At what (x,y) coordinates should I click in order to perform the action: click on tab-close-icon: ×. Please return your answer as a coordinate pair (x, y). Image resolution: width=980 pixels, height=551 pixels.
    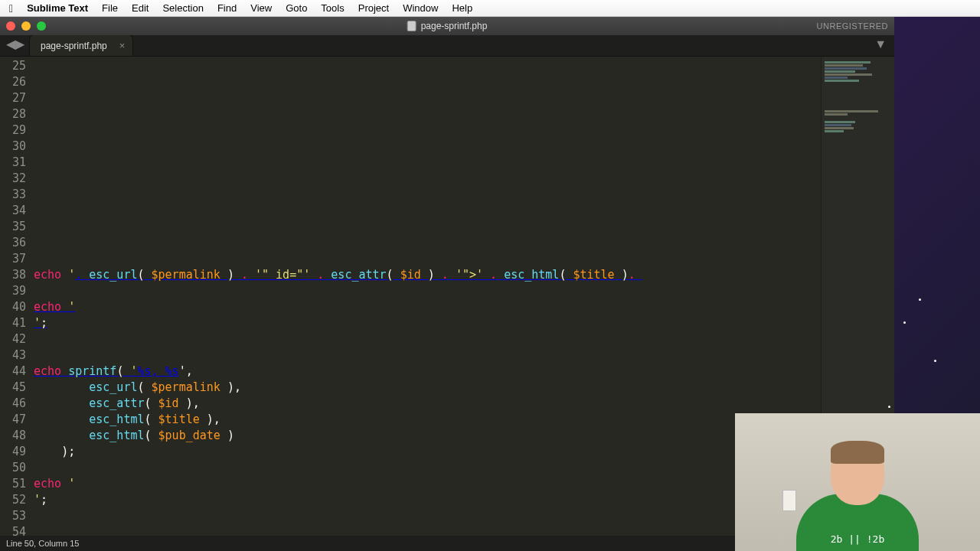
    Looking at the image, I should click on (122, 46).